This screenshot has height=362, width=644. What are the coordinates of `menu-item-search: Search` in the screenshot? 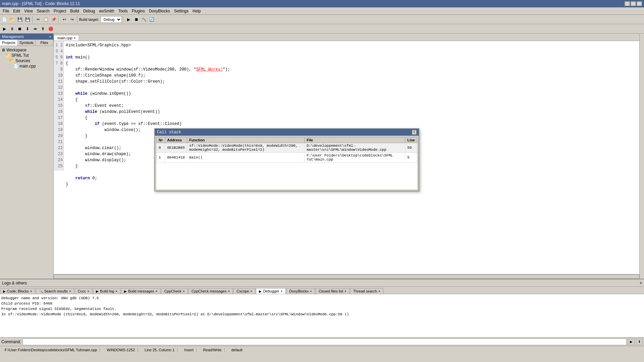 It's located at (43, 11).